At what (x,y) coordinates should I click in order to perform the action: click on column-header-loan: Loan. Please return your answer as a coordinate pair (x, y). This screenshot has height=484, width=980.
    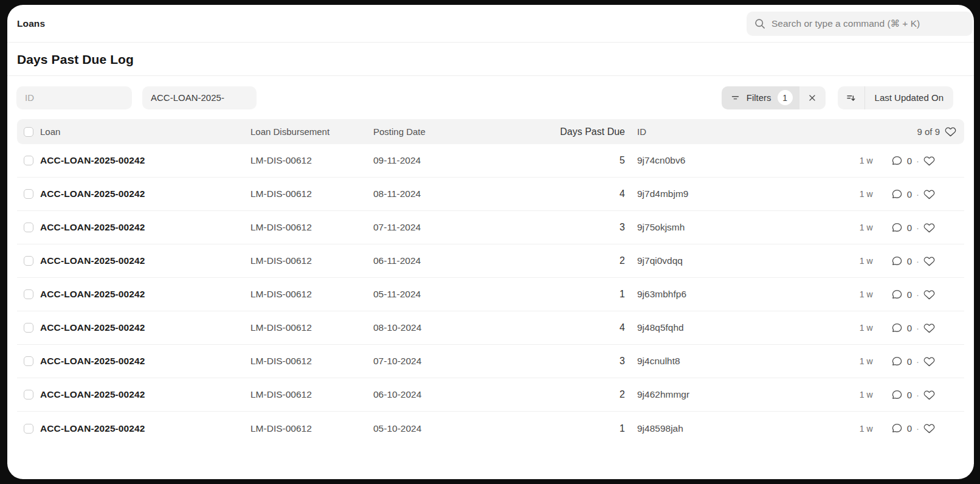
    Looking at the image, I should click on (145, 131).